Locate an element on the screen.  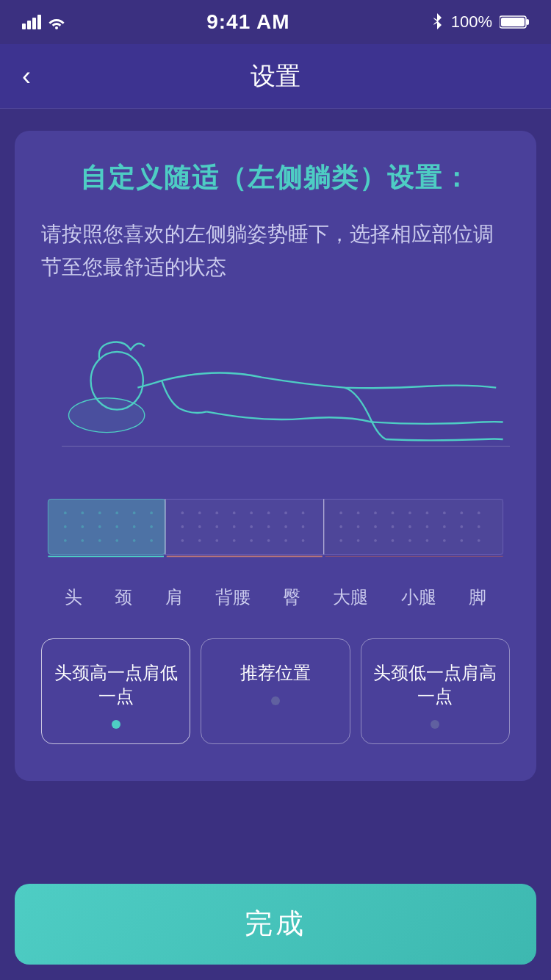
body-label-head: 头 is located at coordinates (73, 597).